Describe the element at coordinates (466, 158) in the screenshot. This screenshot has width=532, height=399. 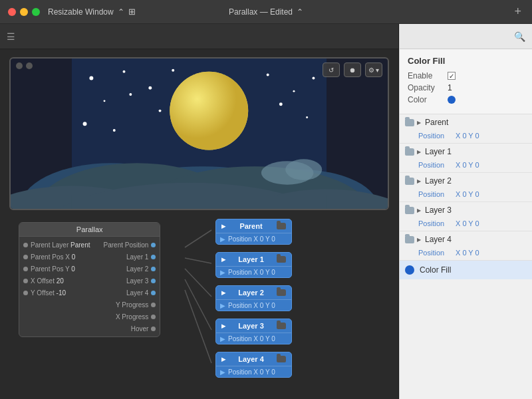
I see `layer-item-layer1: ▶ Layer 1 Position X 0 Y 0` at that location.